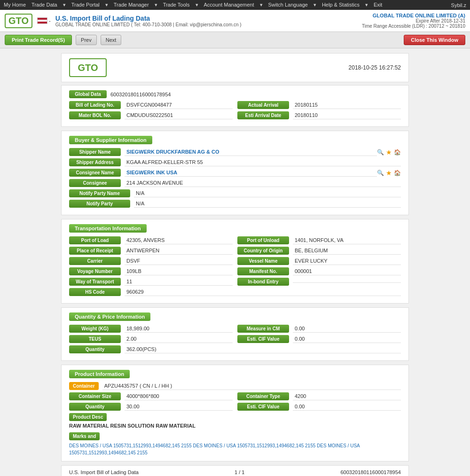 The image size is (470, 476). Describe the element at coordinates (235, 173) in the screenshot. I see `buyer-supplier-card: Buyer & Supplier Information Shipper Nam…` at that location.